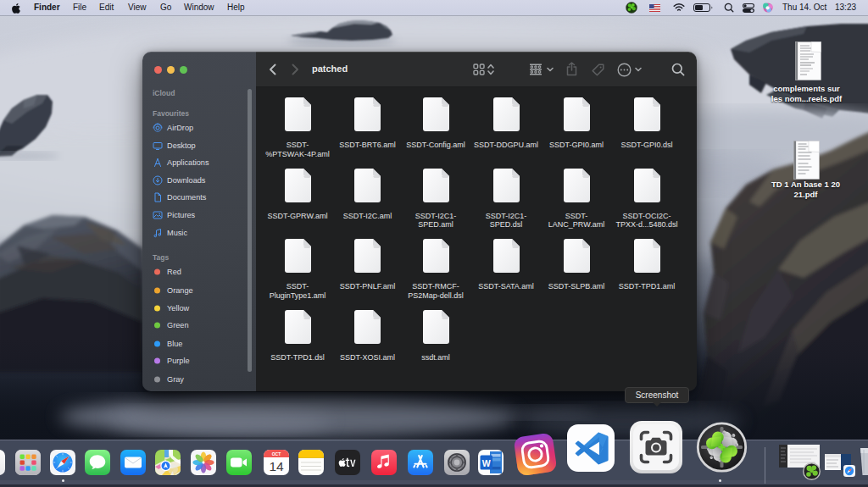 This screenshot has width=868, height=487. Describe the element at coordinates (276, 466) in the screenshot. I see `svg-text: 14` at that location.